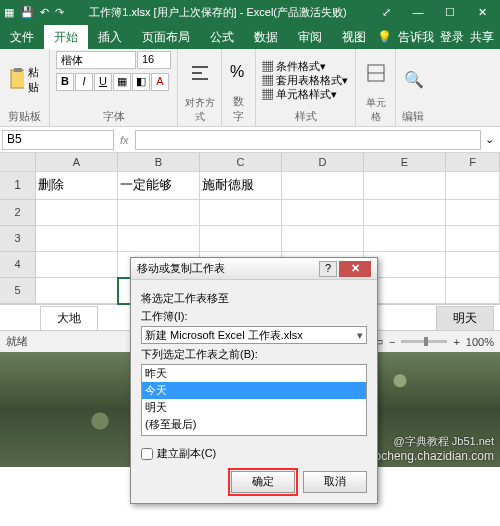  I want to click on zoom-level: 100%, so click(480, 342).